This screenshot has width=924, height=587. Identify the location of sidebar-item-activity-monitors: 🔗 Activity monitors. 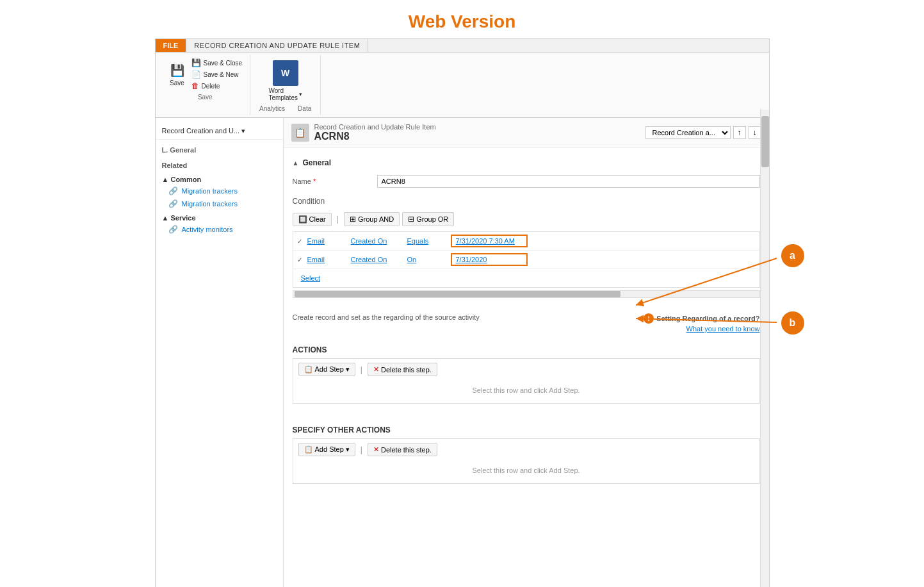
(219, 229).